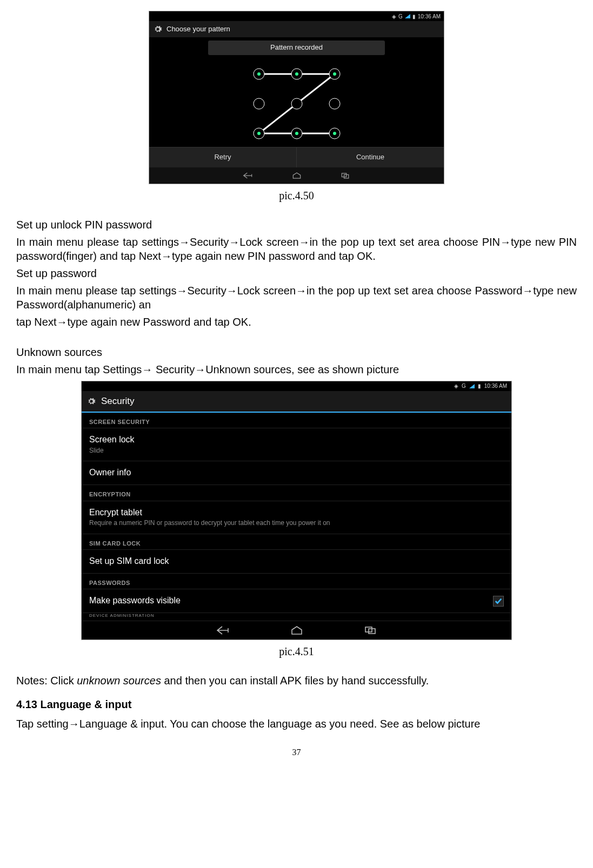  Describe the element at coordinates (210, 523) in the screenshot. I see `setting-subtitle: Require a numeric PIN or password to dec…` at that location.